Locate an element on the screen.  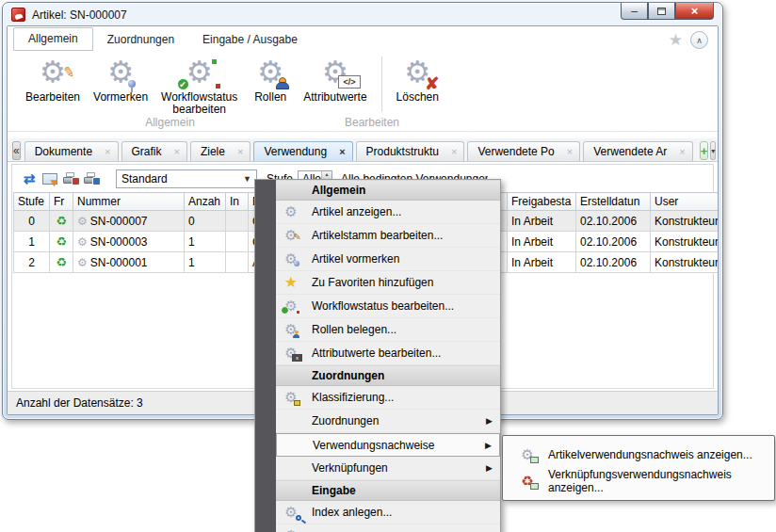
menu-item-artikel-vormerken: ⚙ Artikel vormerken is located at coordinates (388, 260).